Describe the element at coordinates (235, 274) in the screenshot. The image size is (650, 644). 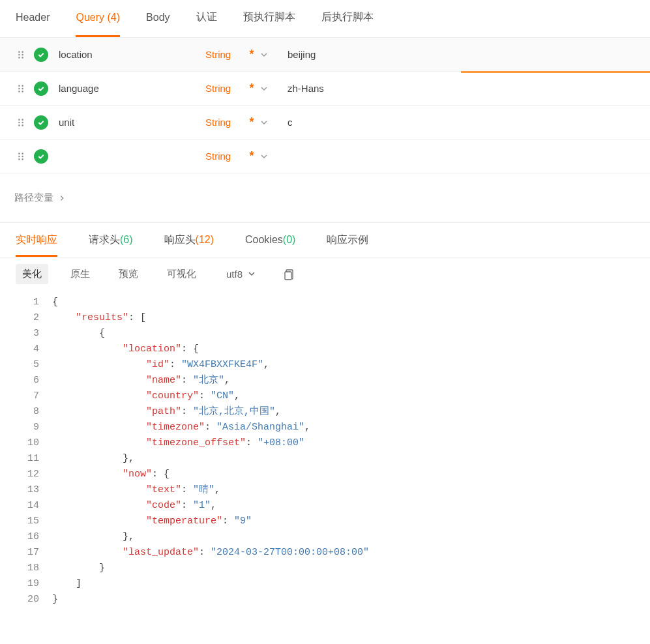
I see `encoding-label: utf8` at that location.